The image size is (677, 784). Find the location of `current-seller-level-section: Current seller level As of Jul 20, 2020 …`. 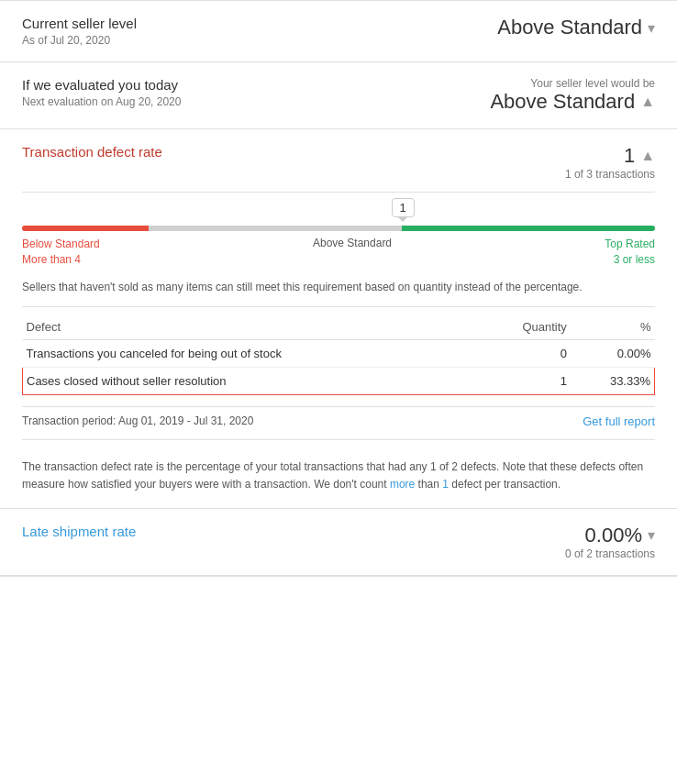

current-seller-level-section: Current seller level As of Jul 20, 2020 … is located at coordinates (338, 31).